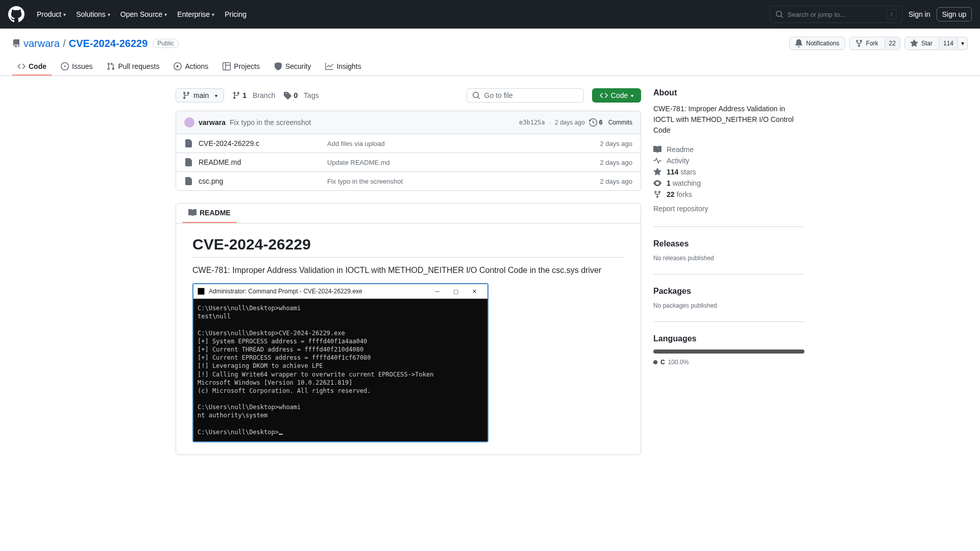 This screenshot has height=551, width=980. I want to click on nav-solutions: Solutions▾, so click(93, 14).